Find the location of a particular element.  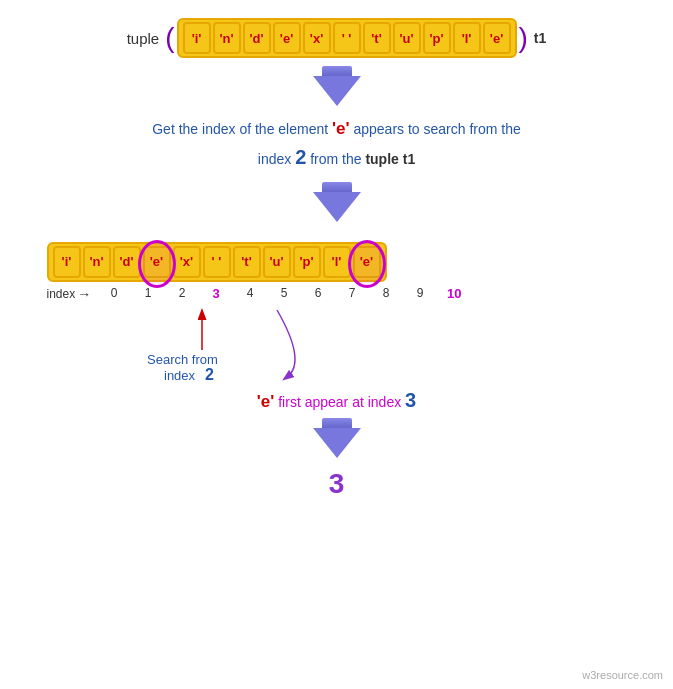

result-text: 'e' first appear at index 3 is located at coordinates (336, 400).